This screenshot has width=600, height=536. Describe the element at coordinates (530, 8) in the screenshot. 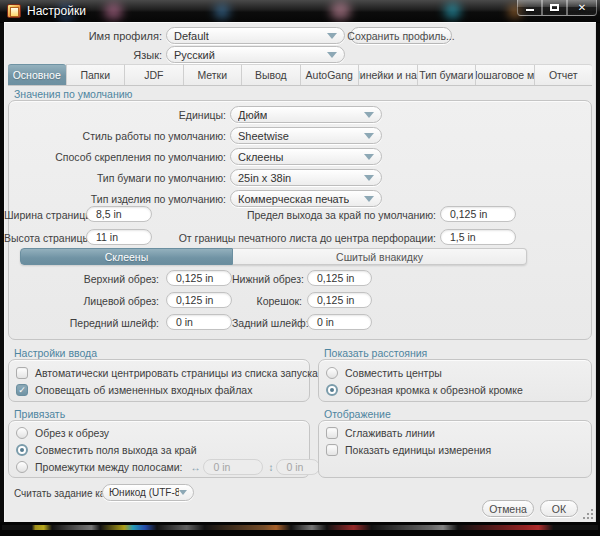

I see `minimize-button` at that location.